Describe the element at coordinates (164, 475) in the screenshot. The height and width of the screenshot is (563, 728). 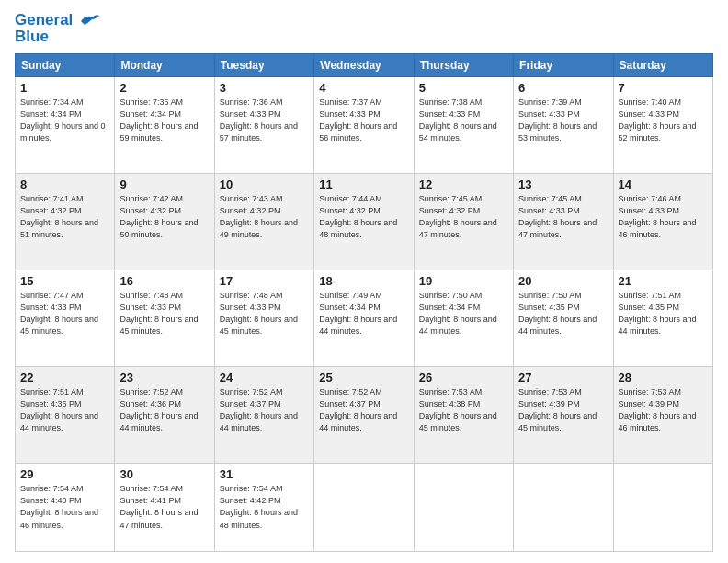
I see `day-number: 30` at that location.